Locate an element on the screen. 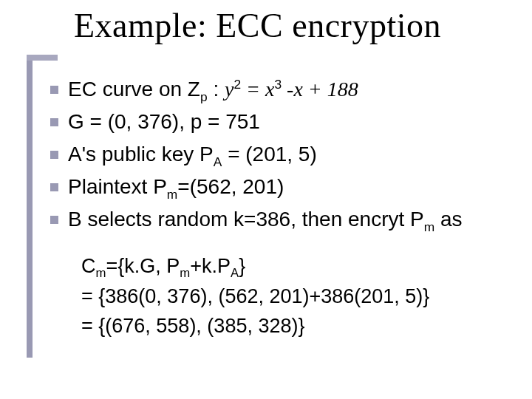 Image resolution: width=532 pixels, height=399 pixels. eq: = is located at coordinates (253, 89).